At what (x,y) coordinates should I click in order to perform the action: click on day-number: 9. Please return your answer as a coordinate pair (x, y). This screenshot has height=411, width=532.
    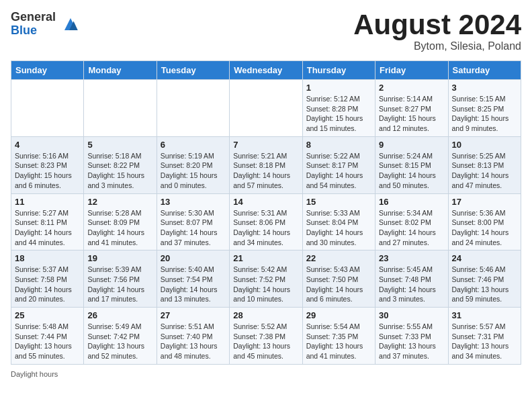
    Looking at the image, I should click on (411, 145).